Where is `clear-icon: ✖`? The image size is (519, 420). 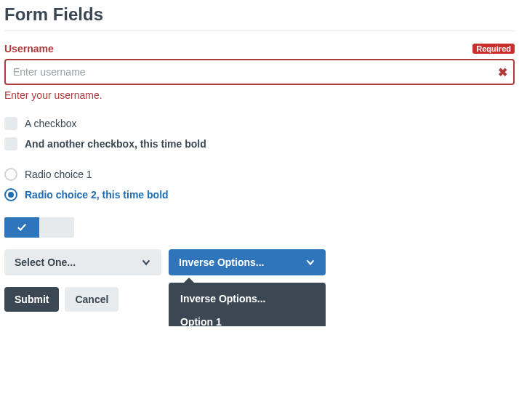 clear-icon: ✖ is located at coordinates (503, 73).